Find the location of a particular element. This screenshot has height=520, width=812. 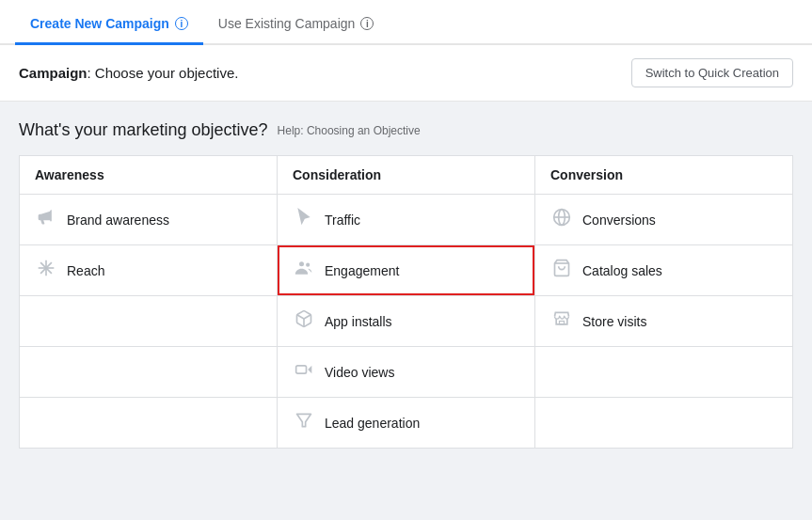

objective-awareness-brand-awareness: Brand awareness is located at coordinates (149, 220).